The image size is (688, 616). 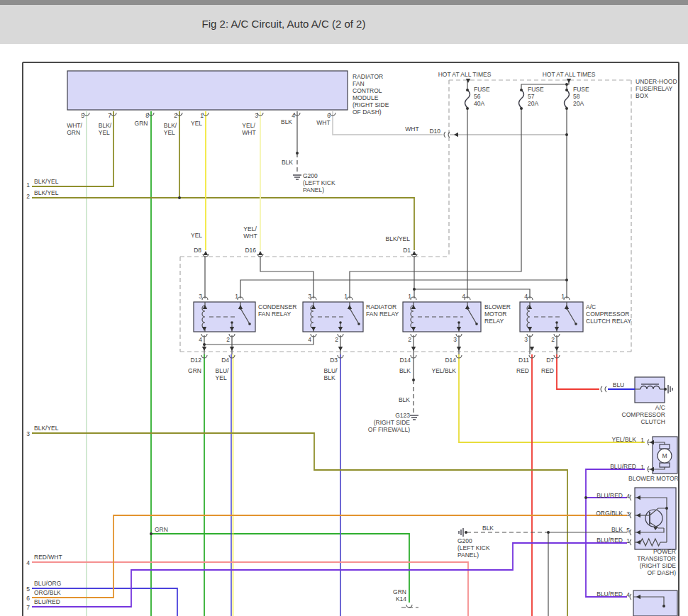 What do you see at coordinates (410, 340) in the screenshot?
I see `blower-pin2: 2` at bounding box center [410, 340].